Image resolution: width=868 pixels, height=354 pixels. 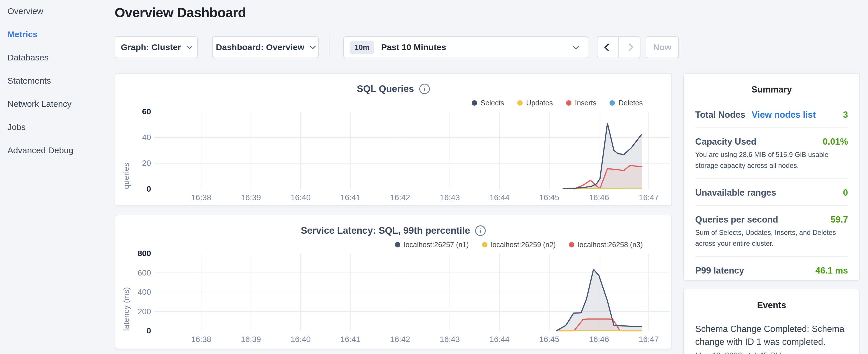 What do you see at coordinates (608, 47) in the screenshot?
I see `chevron-left-icon` at bounding box center [608, 47].